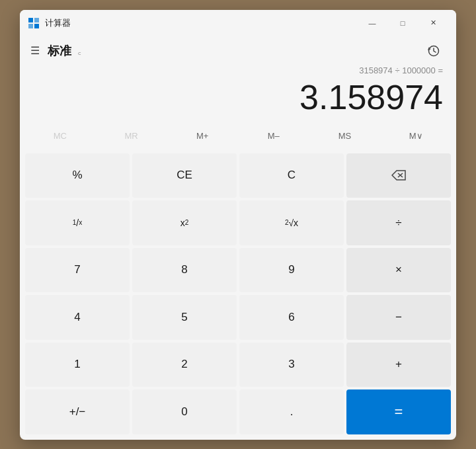  Describe the element at coordinates (292, 365) in the screenshot. I see `three-key: 3` at that location.